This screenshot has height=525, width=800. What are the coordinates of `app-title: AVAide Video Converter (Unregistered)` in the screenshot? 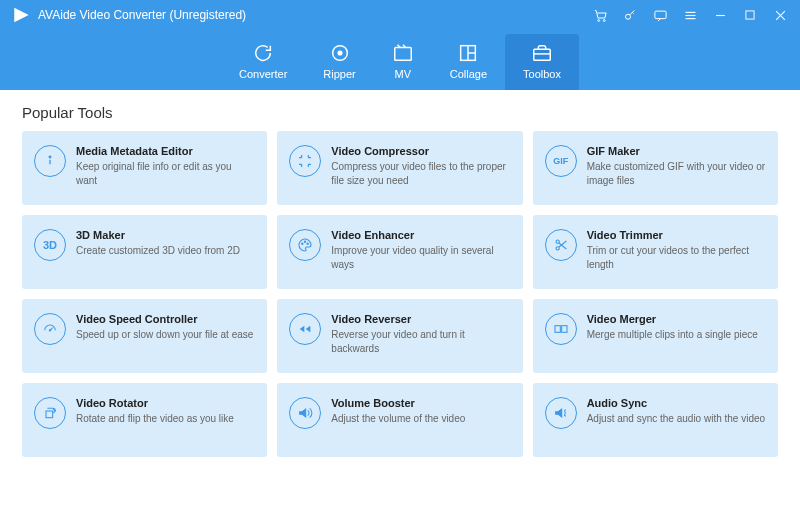 It's located at (142, 15).